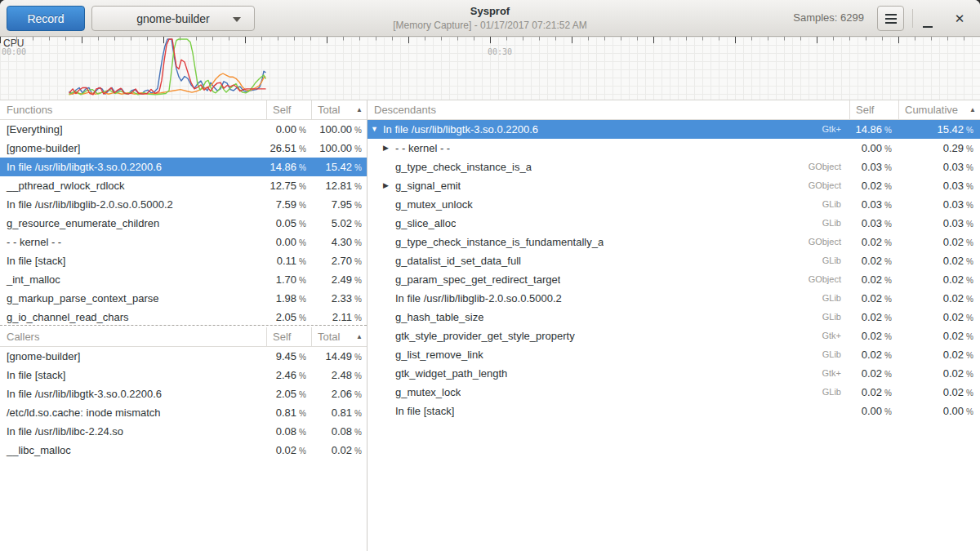  What do you see at coordinates (183, 393) in the screenshot?
I see `table-row: In file /usr/lib/libgtk-3.so.0.2200.62.0…` at bounding box center [183, 393].